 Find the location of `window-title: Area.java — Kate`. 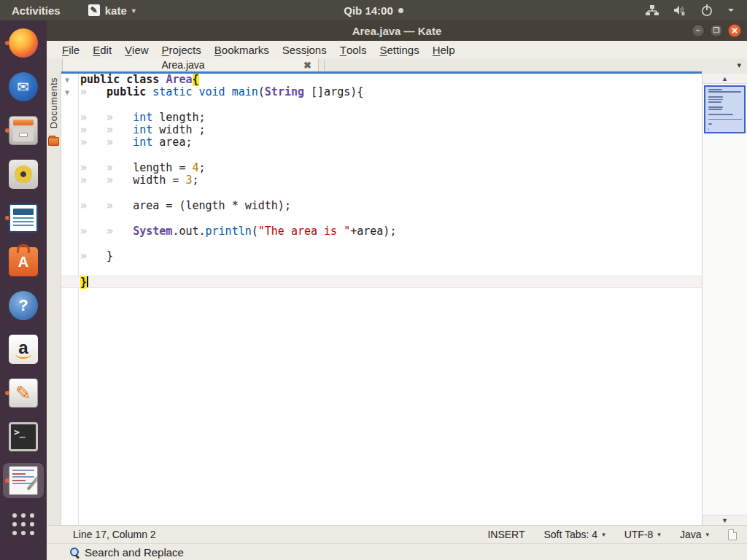

window-title: Area.java — Kate is located at coordinates (397, 31).